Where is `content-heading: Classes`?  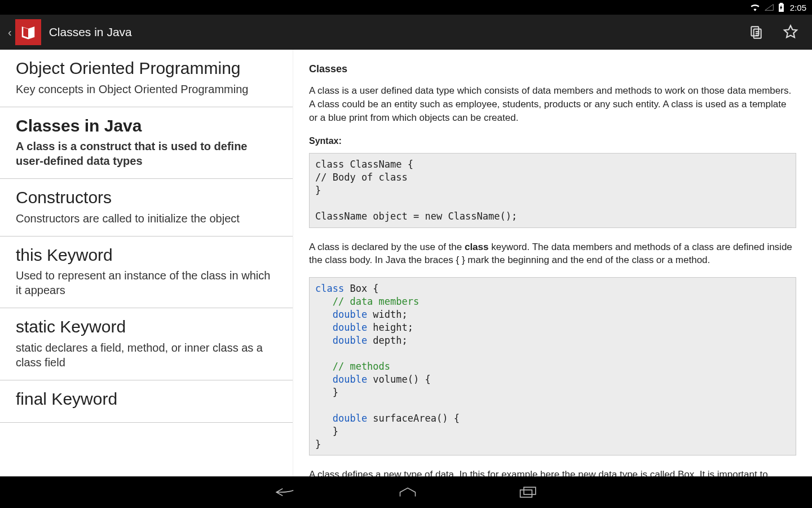 content-heading: Classes is located at coordinates (553, 69).